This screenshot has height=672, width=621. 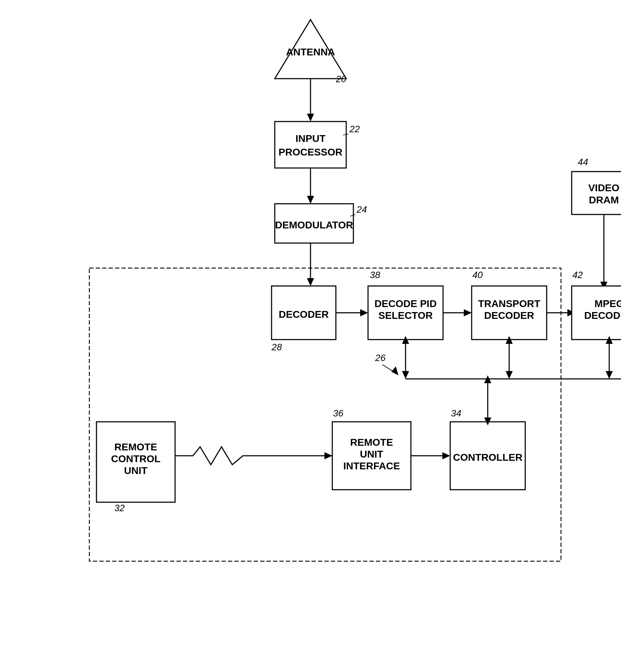 What do you see at coordinates (406, 315) in the screenshot?
I see `decode-pid-label2: SELECTOR` at bounding box center [406, 315].